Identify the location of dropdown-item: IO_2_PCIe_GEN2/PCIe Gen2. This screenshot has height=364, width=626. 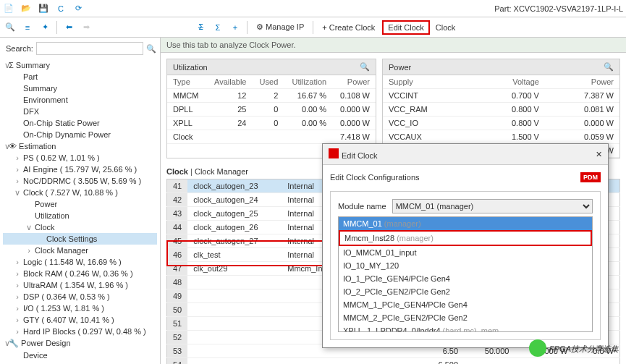
(465, 292).